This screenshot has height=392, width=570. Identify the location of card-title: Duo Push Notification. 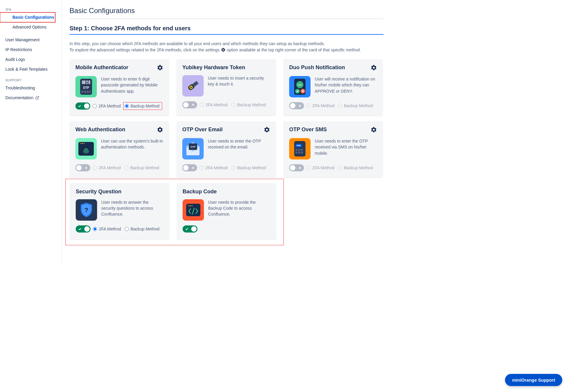
(317, 68).